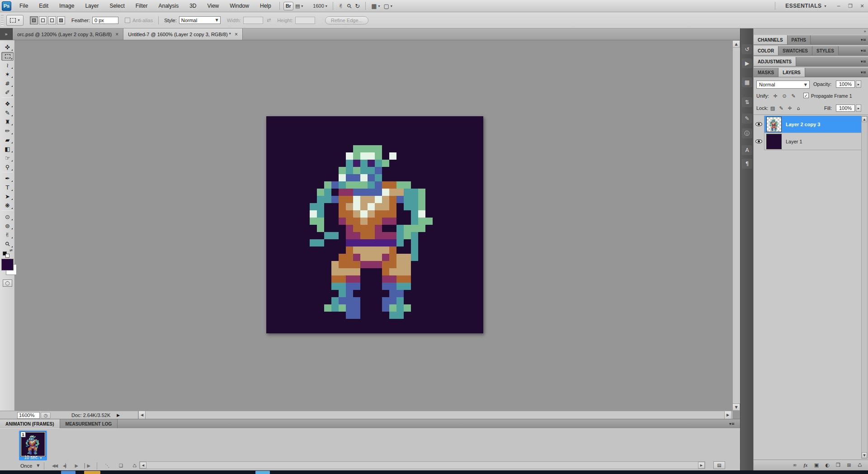 The height and width of the screenshot is (474, 868). What do you see at coordinates (7, 235) in the screenshot?
I see `hand-tool: ✌` at bounding box center [7, 235].